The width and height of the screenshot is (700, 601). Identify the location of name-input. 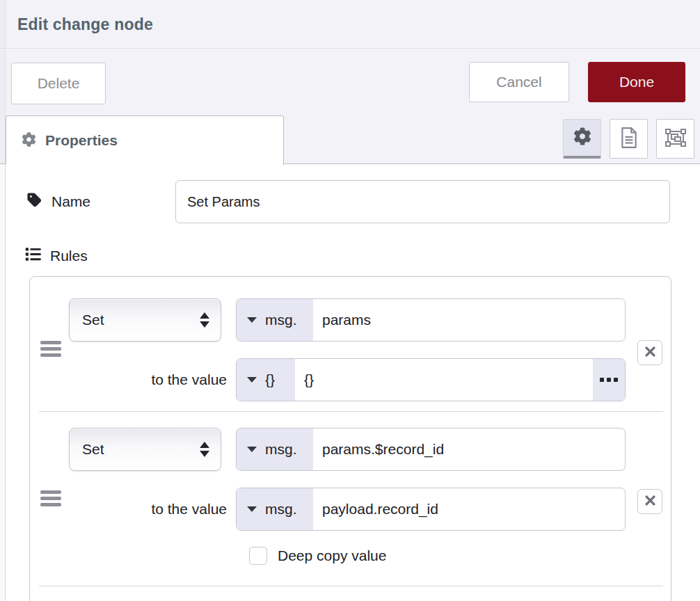
(423, 202).